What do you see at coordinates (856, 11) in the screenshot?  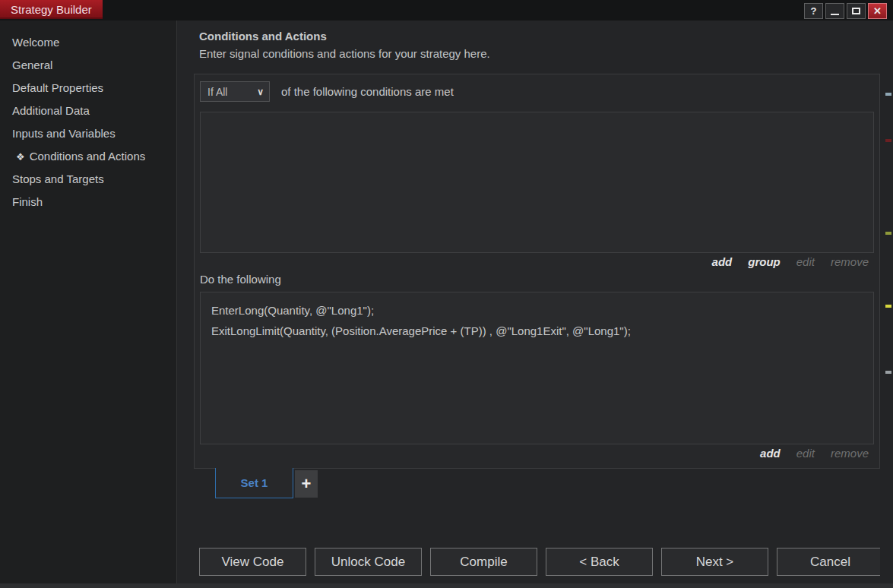 I see `maximize-icon` at bounding box center [856, 11].